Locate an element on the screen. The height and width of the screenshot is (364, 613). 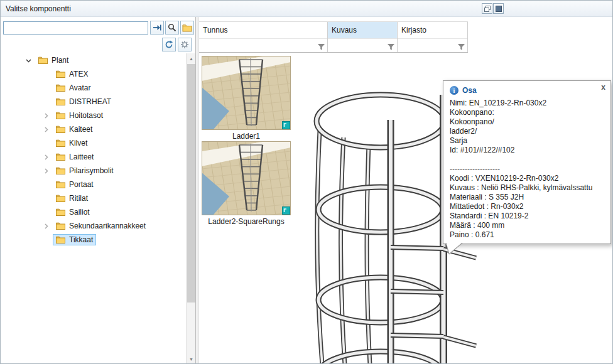
tree-item-label: Plant is located at coordinates (60, 60).